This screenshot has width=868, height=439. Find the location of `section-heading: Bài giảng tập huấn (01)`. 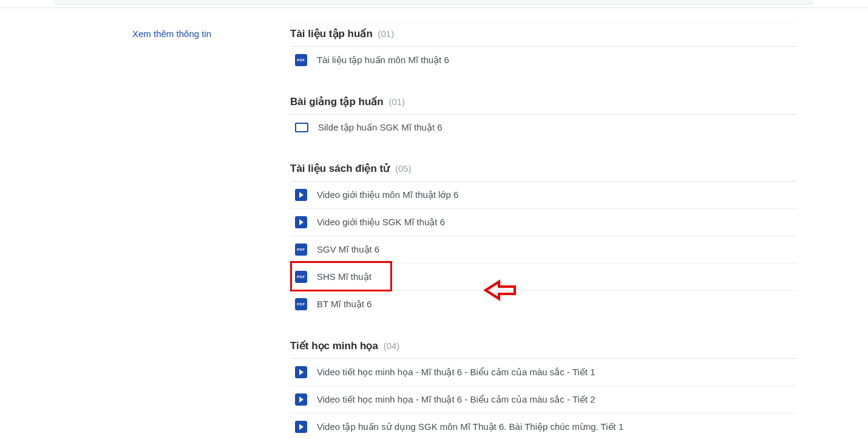

section-heading: Bài giảng tập huấn (01) is located at coordinates (543, 103).